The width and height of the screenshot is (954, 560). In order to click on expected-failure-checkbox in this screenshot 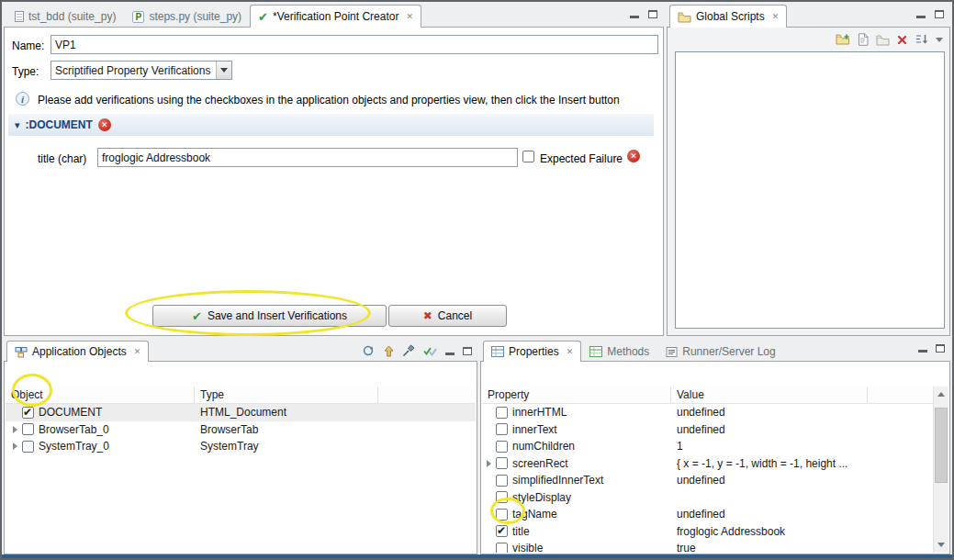, I will do `click(529, 156)`.